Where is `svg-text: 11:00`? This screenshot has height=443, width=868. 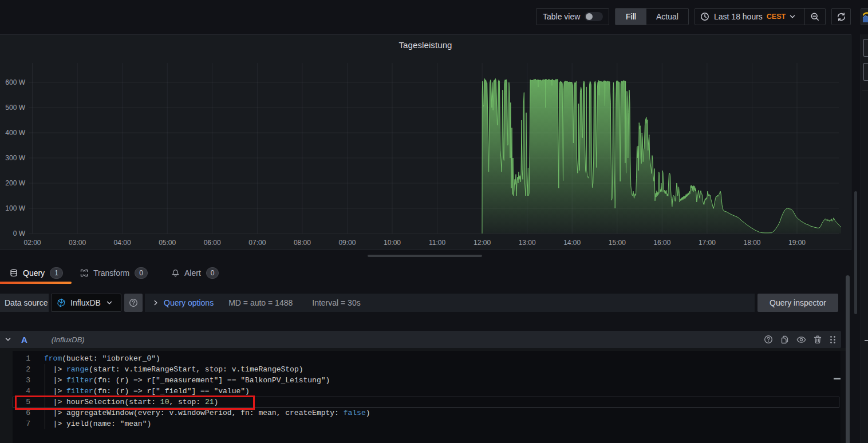 svg-text: 11:00 is located at coordinates (437, 243).